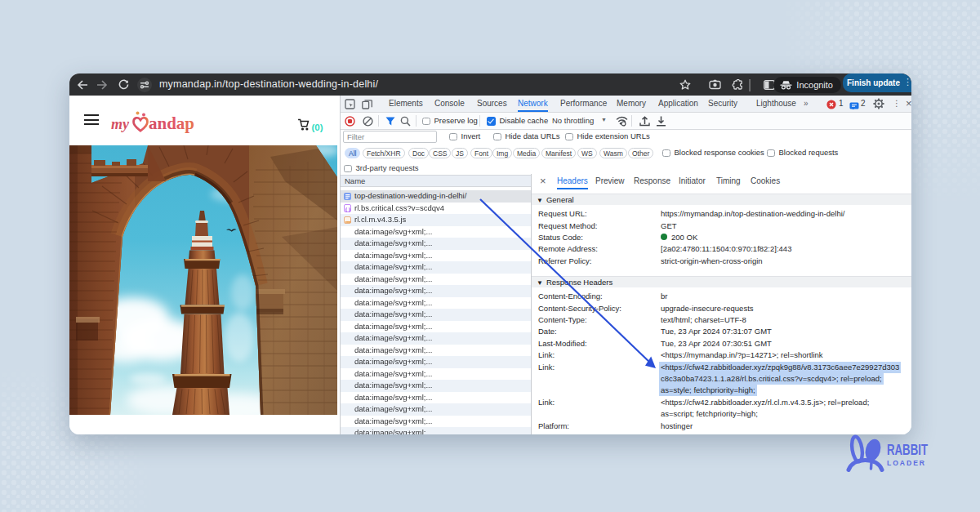 The image size is (980, 512). What do you see at coordinates (906, 463) in the screenshot?
I see `svg-text: LOADER` at bounding box center [906, 463].